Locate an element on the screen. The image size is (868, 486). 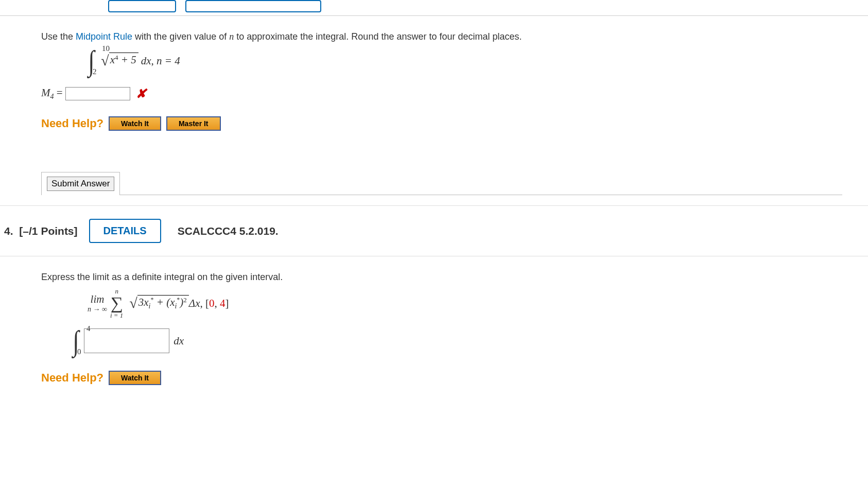
integral-symbol: ∫ 4 0 is located at coordinates (76, 341).